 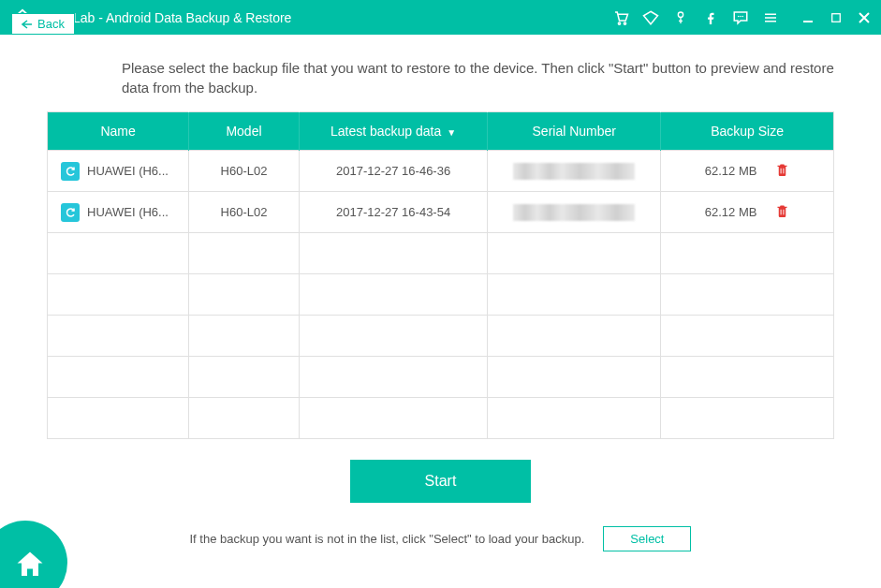 What do you see at coordinates (393, 171) in the screenshot?
I see `backup-date: 2017-12-27 16-46-36` at bounding box center [393, 171].